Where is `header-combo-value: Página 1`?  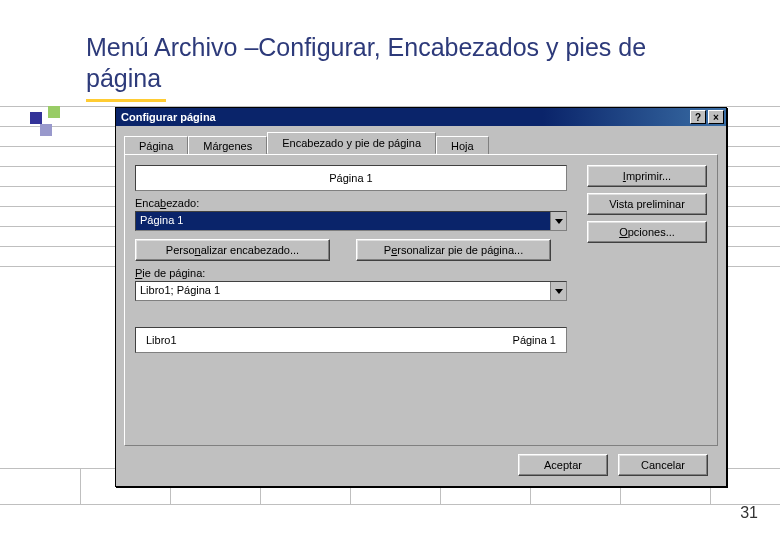 header-combo-value: Página 1 is located at coordinates (343, 221).